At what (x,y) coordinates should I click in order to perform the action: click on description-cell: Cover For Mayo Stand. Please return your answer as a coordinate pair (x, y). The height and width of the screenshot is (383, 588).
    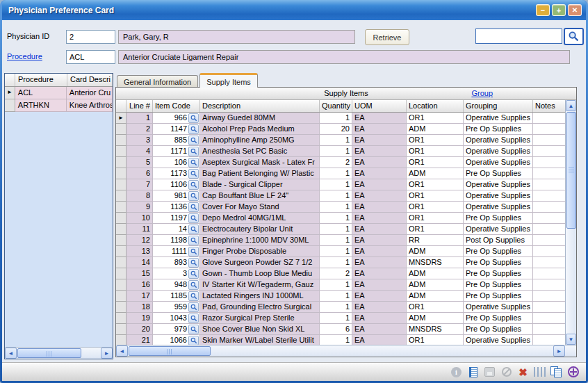
    Looking at the image, I should click on (260, 207).